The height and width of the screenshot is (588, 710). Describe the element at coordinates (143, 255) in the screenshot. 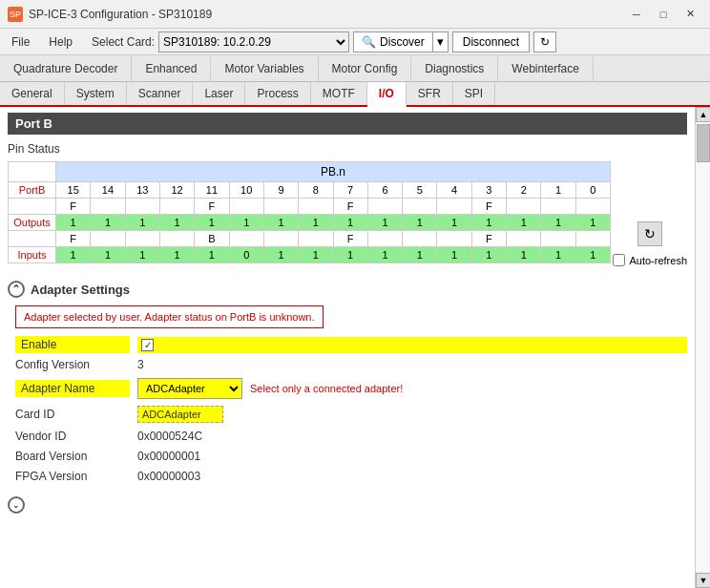

I see `ival-13: 1` at that location.